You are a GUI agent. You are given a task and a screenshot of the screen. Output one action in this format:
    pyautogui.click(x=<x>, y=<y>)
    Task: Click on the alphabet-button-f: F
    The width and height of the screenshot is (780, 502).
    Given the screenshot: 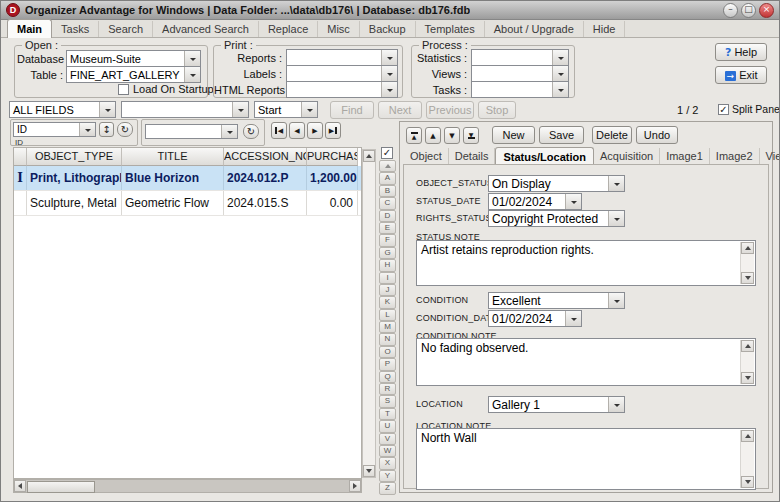 What is the action you would take?
    pyautogui.click(x=388, y=240)
    